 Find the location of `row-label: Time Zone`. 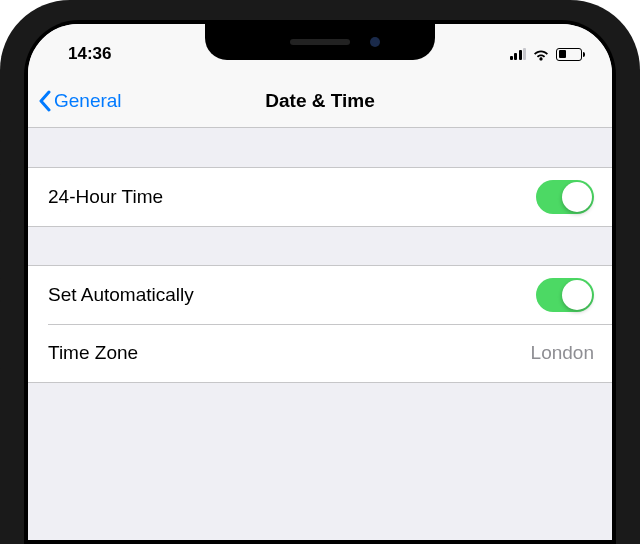

row-label: Time Zone is located at coordinates (93, 353).